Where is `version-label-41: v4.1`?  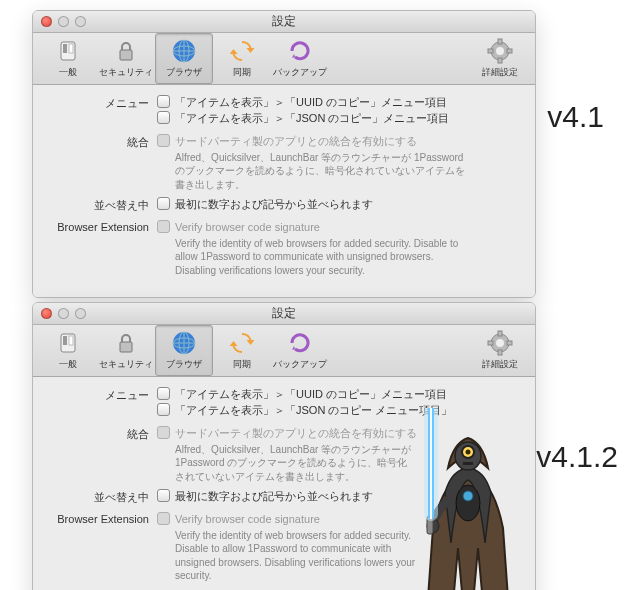
version-label-41: v4.1 is located at coordinates (576, 117).